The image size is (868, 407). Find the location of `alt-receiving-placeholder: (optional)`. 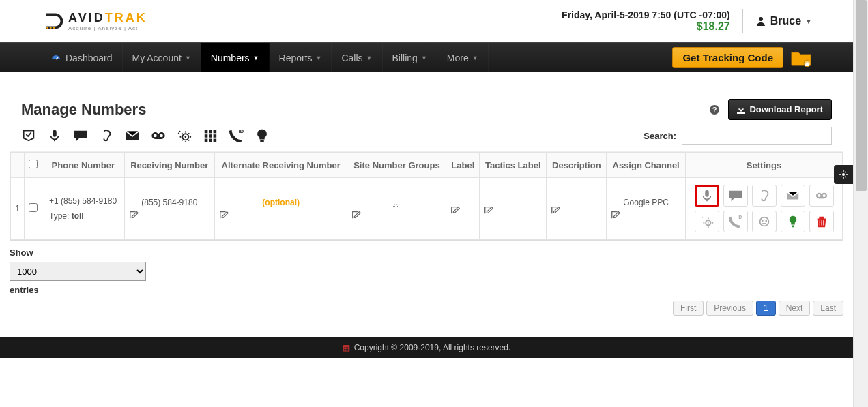

alt-receiving-placeholder: (optional) is located at coordinates (281, 202).